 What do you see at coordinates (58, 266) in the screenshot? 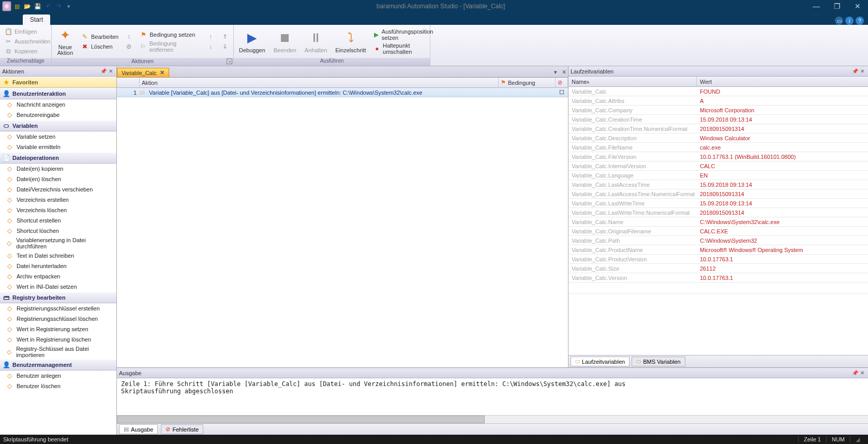
I see `sidebar-item: ◇Datei herunterladen` at bounding box center [58, 266].